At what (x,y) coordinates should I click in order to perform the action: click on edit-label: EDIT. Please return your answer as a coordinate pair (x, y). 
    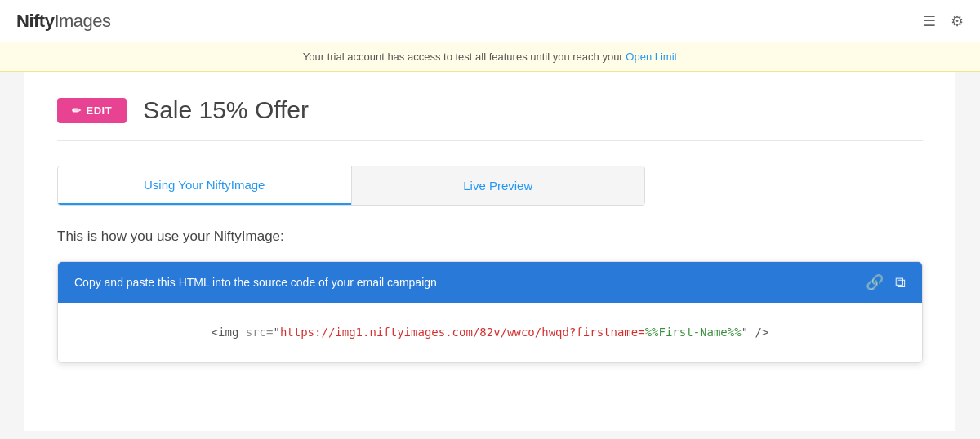
    Looking at the image, I should click on (100, 111).